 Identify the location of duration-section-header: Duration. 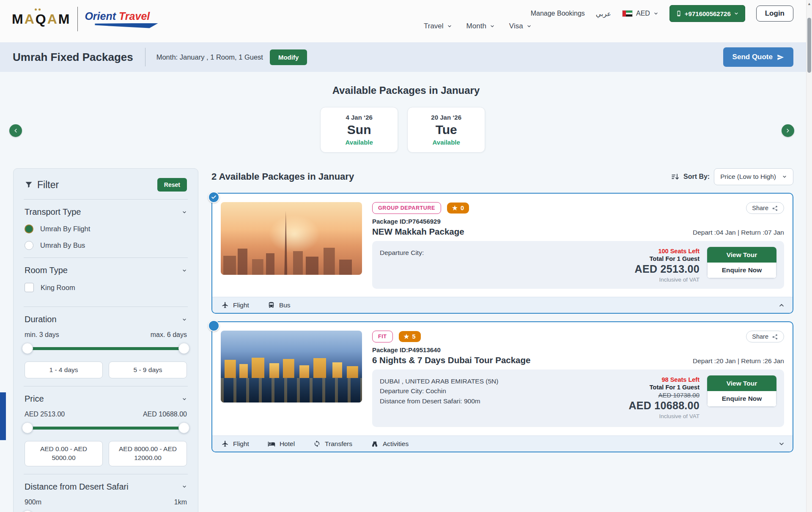
(106, 320).